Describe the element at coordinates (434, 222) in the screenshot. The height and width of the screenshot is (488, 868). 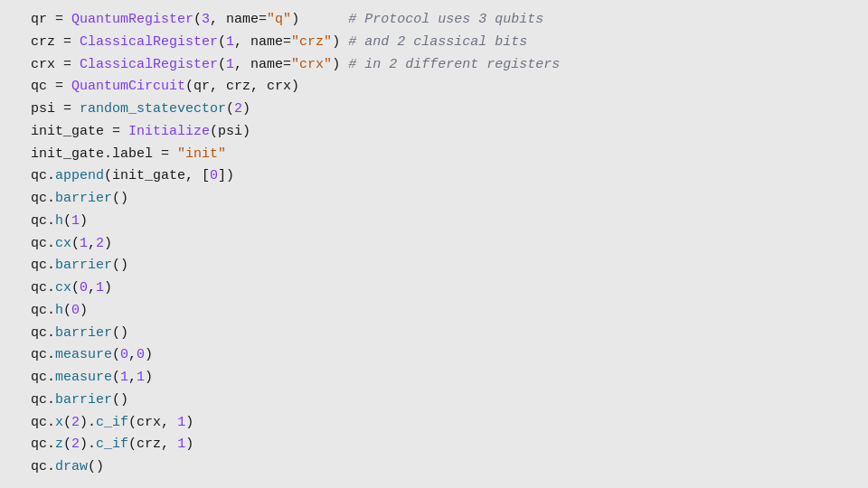
I see `code-line: qc.h(1)` at that location.